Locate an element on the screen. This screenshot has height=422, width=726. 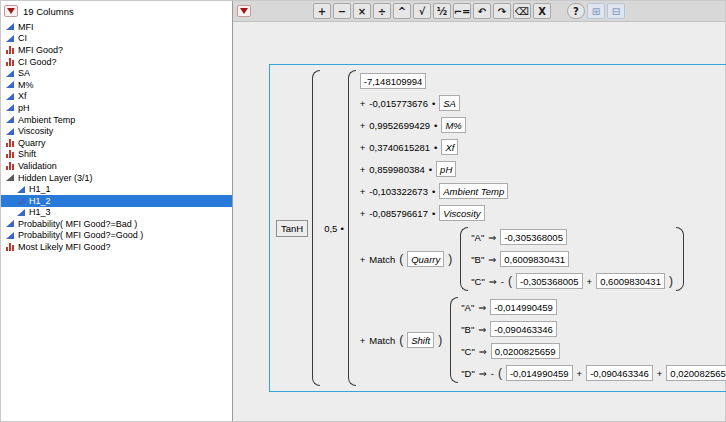
intercept-term: -7,148109994 is located at coordinates (394, 81).